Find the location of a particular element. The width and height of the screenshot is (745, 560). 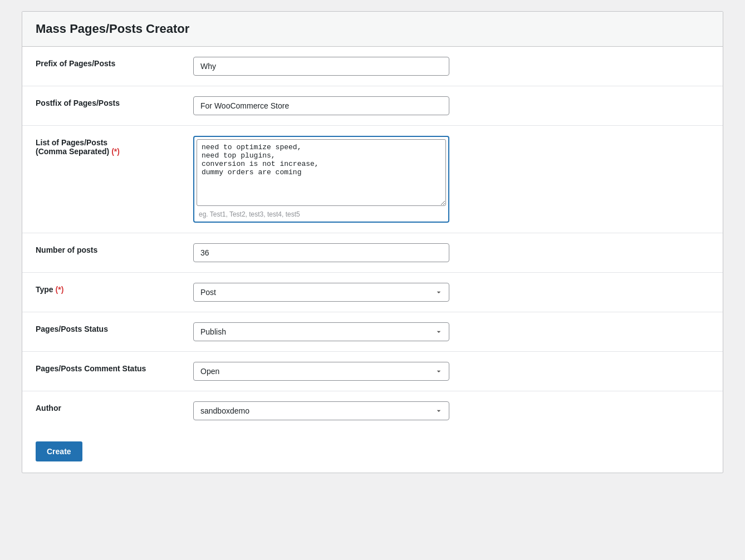

page-header: Mass Pages/Posts Creator is located at coordinates (372, 29).